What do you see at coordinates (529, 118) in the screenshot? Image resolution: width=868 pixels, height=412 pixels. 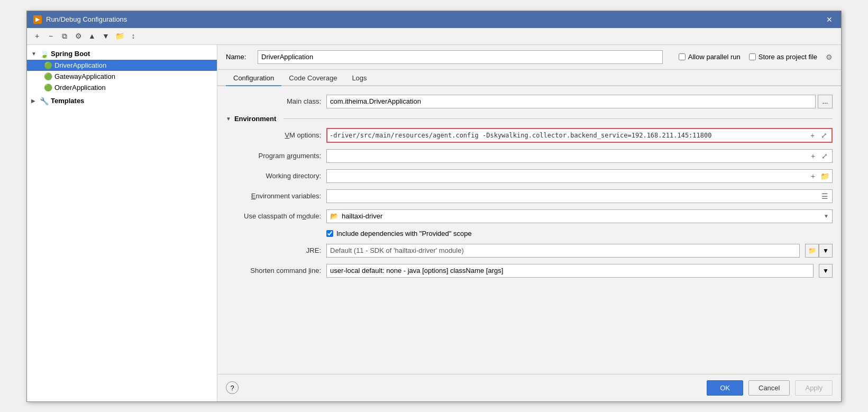 I see `environment-section-header: ▼ Environment` at bounding box center [529, 118].